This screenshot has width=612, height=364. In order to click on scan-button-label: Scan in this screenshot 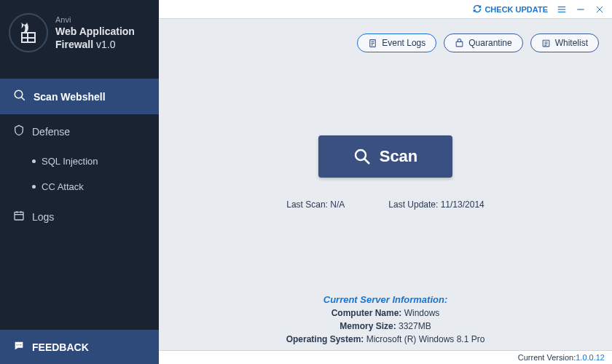, I will do `click(399, 157)`.